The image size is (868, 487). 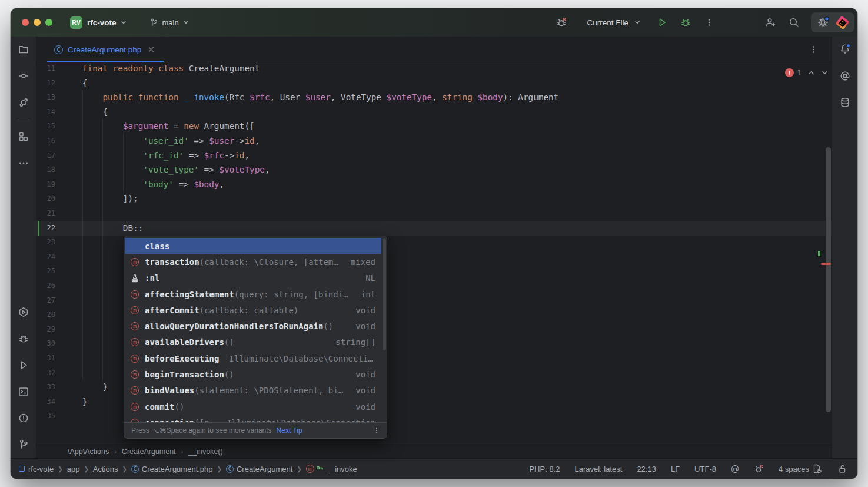 I want to click on debugger-disconnected-button, so click(x=561, y=22).